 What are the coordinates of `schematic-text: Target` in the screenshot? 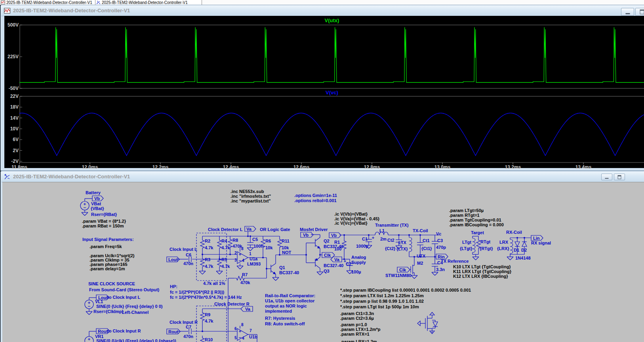 It's located at (478, 233).